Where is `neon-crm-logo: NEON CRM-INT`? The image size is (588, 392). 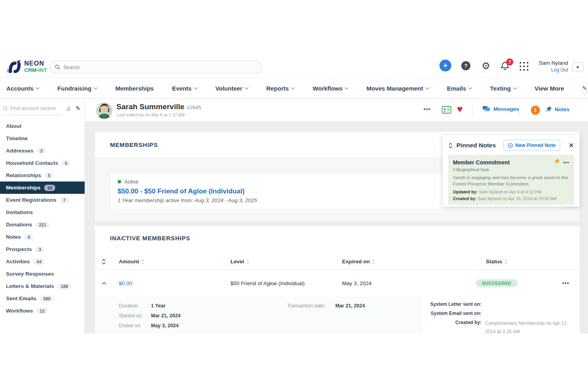
neon-crm-logo: NEON CRM-INT is located at coordinates (26, 67).